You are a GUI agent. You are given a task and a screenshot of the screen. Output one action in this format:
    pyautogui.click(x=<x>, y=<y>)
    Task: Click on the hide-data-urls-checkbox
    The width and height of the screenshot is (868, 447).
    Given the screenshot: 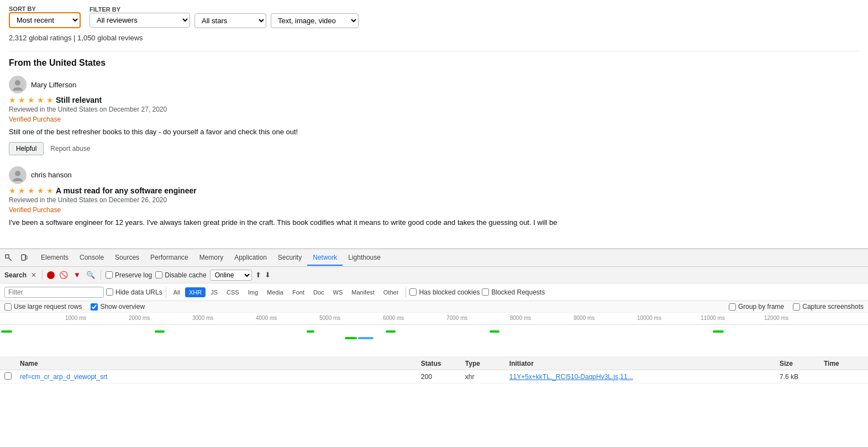 What is the action you would take?
    pyautogui.click(x=109, y=292)
    